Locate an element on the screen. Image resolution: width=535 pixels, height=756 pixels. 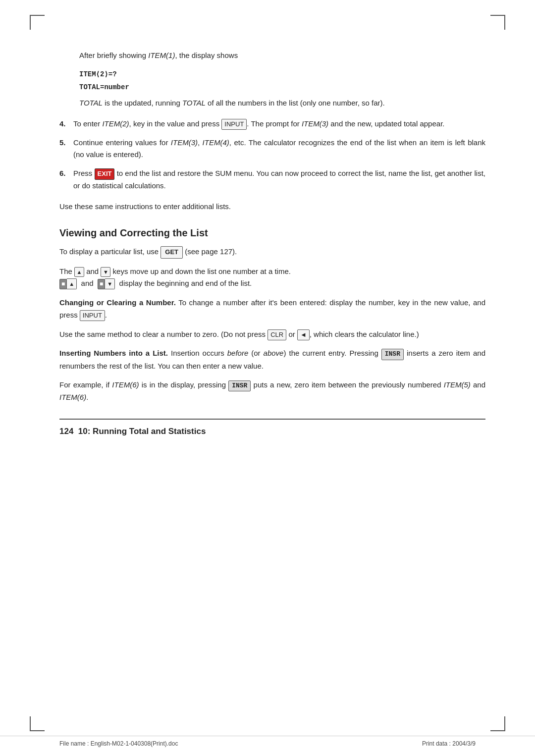
step4-item3: ITEM(3) is located at coordinates (315, 124).